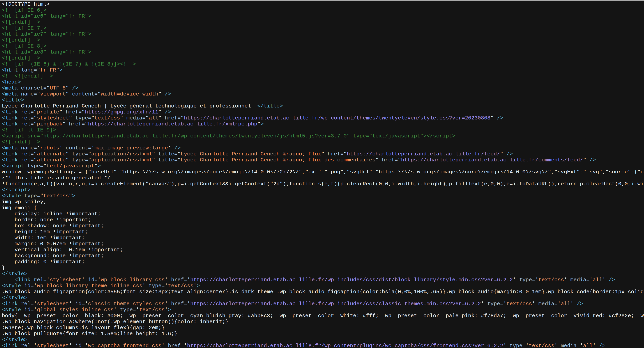 This screenshot has height=348, width=644. I want to click on attribute-name-token: id=, so click(28, 286).